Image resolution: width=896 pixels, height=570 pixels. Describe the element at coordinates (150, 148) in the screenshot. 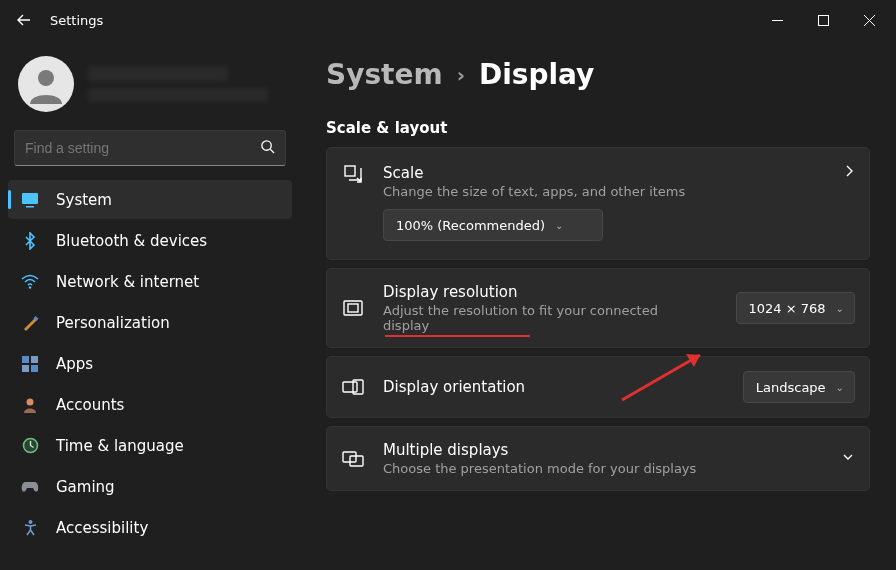

I see `search-box` at that location.